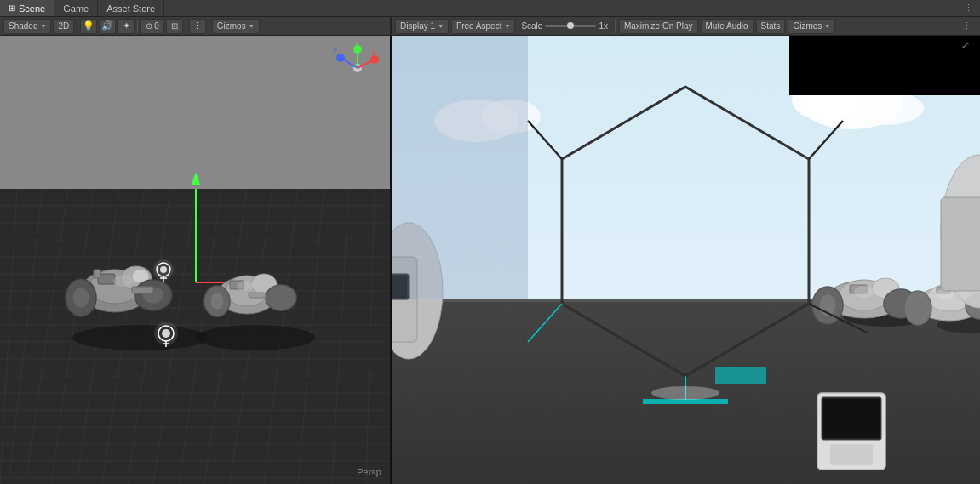 The image size is (980, 484). Describe the element at coordinates (63, 26) in the screenshot. I see `2d-label: 2D` at that location.